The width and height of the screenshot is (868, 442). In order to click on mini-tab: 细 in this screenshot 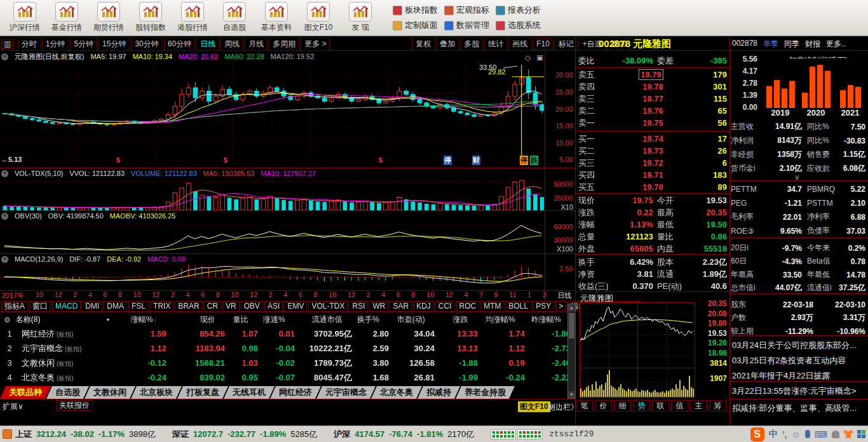, I will do `click(623, 406)`.